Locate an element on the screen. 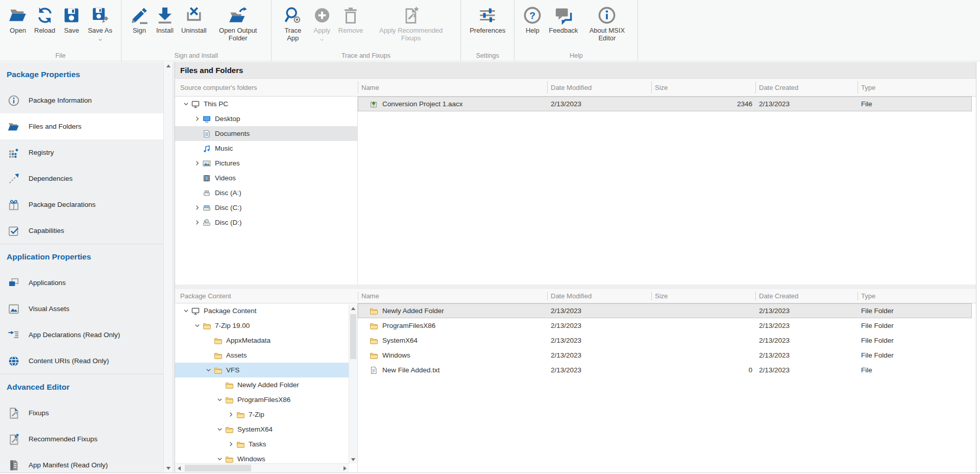  package-tree-header: Package Content is located at coordinates (266, 296).